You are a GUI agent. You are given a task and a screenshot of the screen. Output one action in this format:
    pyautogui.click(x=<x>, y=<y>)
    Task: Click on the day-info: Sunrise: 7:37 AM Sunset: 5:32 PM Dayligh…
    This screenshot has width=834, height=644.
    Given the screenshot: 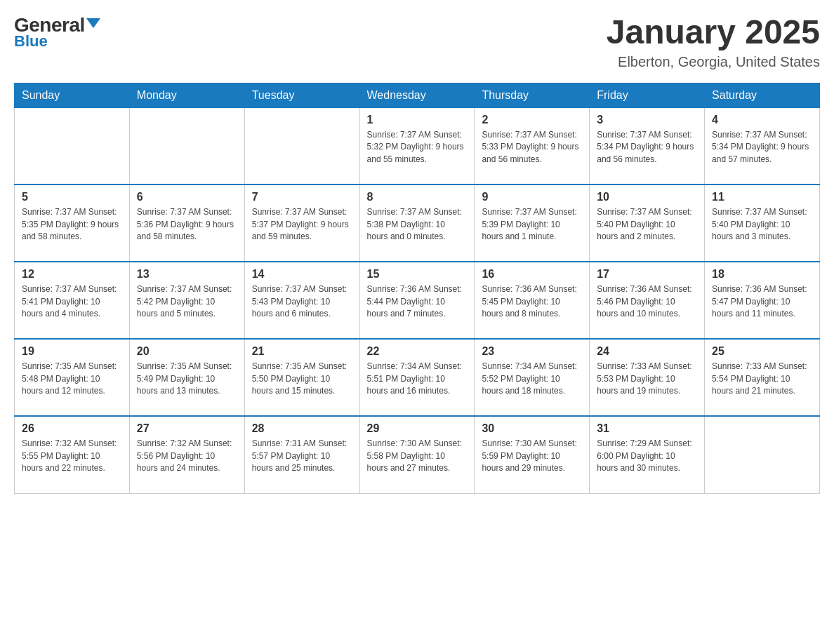 What is the action you would take?
    pyautogui.click(x=417, y=147)
    